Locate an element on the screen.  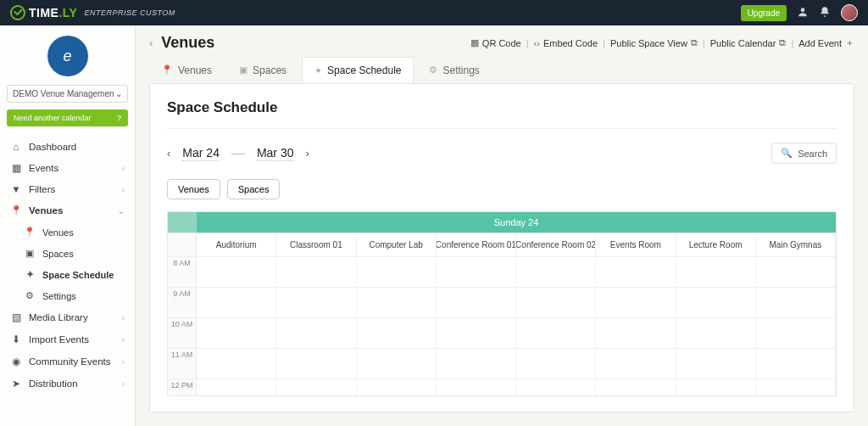
date-from: Mar 24 is located at coordinates (201, 154).